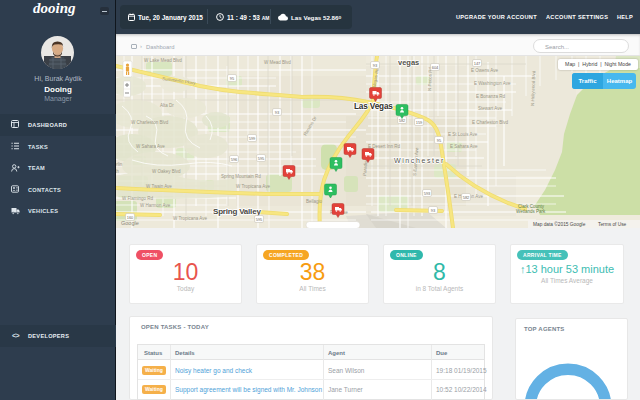 The width and height of the screenshot is (640, 400). Describe the element at coordinates (492, 84) in the screenshot. I see `svg-text: E Washington Ave` at that location.